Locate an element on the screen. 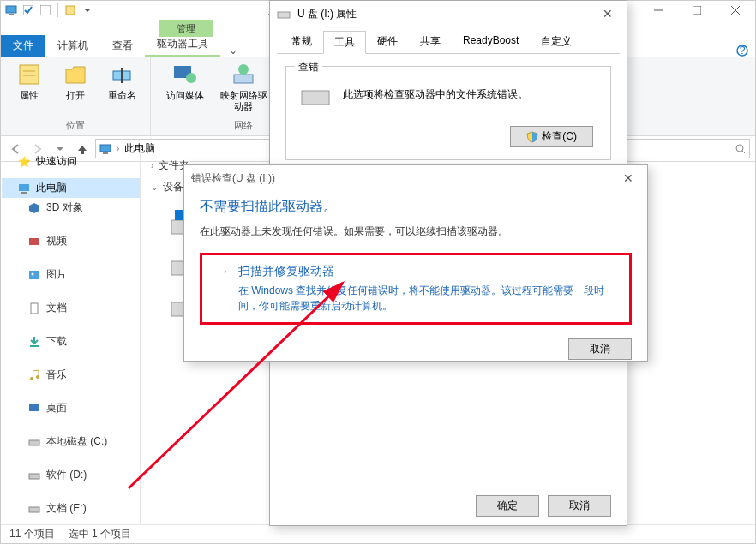  ribbon-map-drive: 映射网络驱动器 is located at coordinates (243, 87).